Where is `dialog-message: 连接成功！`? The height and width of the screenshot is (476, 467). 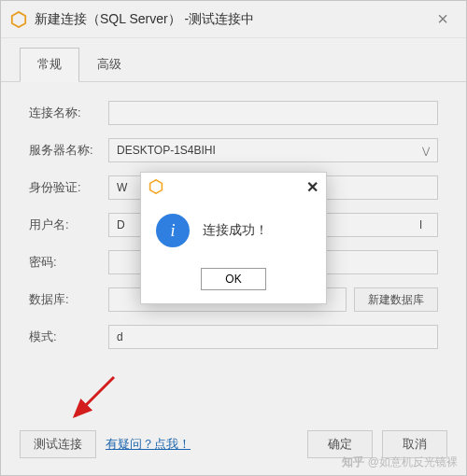 dialog-message: 连接成功！ is located at coordinates (235, 231).